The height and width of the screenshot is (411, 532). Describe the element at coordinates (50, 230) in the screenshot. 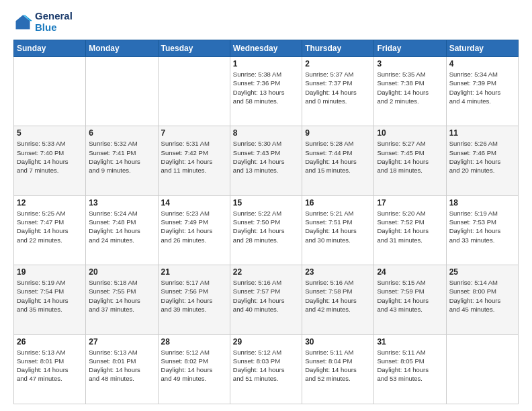

I see `day-cell: 12Sunrise: 5:25 AM Sunset: 7:47 PM Dayli…` at that location.